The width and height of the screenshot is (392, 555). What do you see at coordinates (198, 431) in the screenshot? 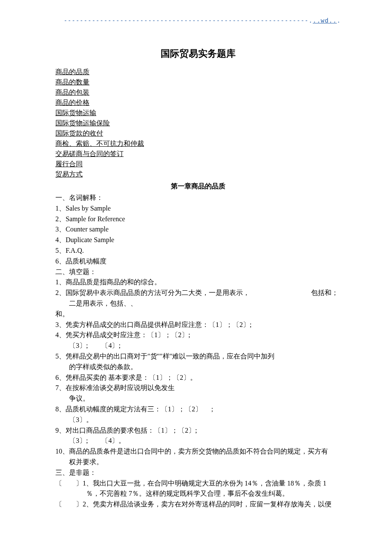
I see `fill-blank-item: 9、对出口商品品质的要求包括：〔1〕；〔2〕;` at bounding box center [198, 431].